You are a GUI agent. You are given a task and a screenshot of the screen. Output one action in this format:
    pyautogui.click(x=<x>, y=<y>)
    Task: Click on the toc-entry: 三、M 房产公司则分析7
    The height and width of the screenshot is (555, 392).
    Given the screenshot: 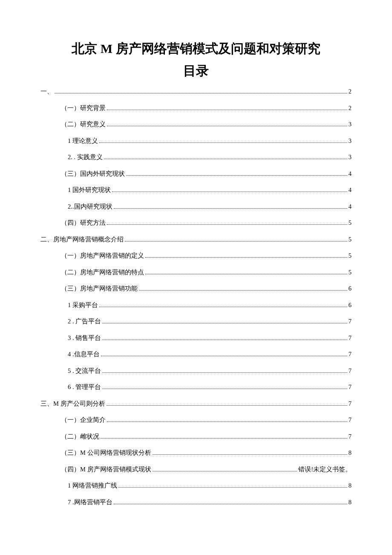 What is the action you would take?
    pyautogui.click(x=196, y=404)
    